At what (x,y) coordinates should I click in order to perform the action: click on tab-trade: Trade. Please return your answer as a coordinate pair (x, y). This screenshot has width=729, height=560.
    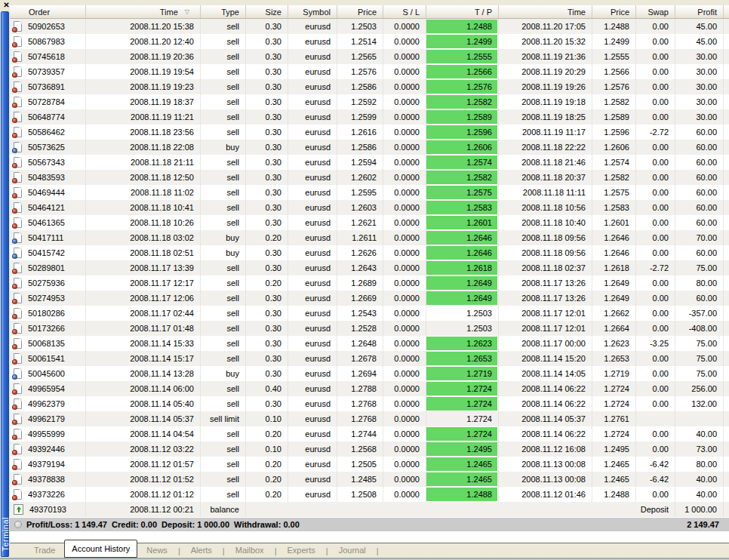
    Looking at the image, I should click on (45, 551).